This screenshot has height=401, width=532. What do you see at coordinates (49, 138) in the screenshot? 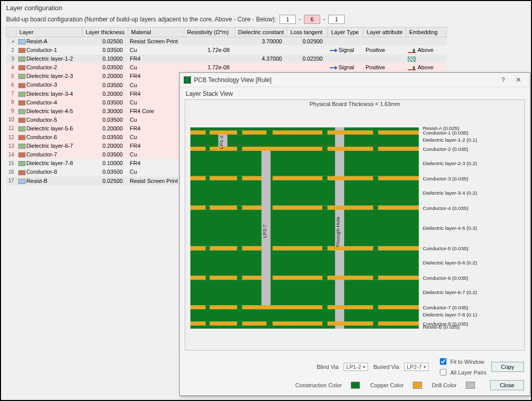
I see `layer-name-cell: Conductor-6` at bounding box center [49, 138].